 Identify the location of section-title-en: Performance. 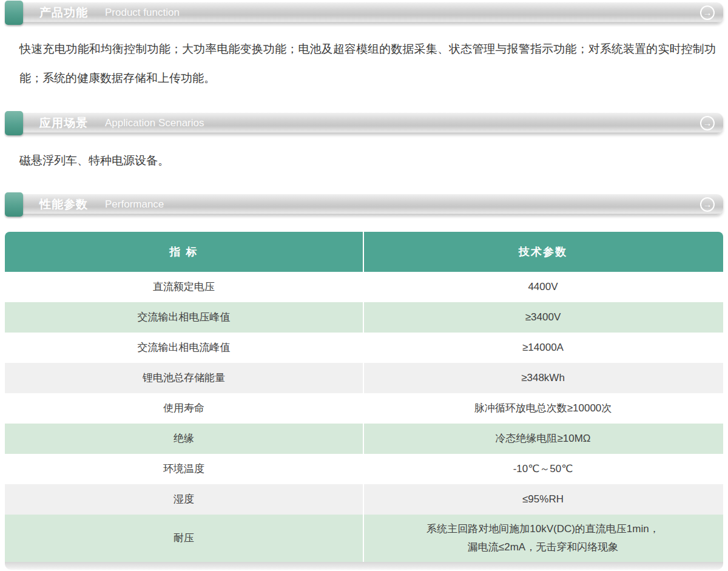
(135, 204).